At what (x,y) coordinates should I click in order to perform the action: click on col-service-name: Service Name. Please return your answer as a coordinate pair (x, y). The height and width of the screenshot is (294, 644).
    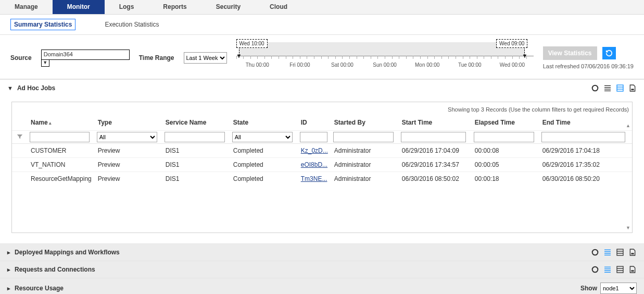
    Looking at the image, I should click on (196, 123).